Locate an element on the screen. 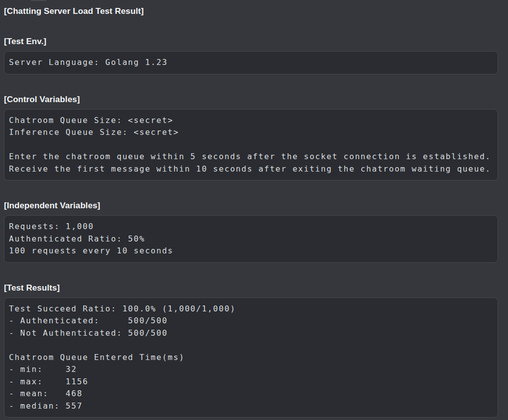  previous-message-text-fragment is located at coordinates (39, 0).